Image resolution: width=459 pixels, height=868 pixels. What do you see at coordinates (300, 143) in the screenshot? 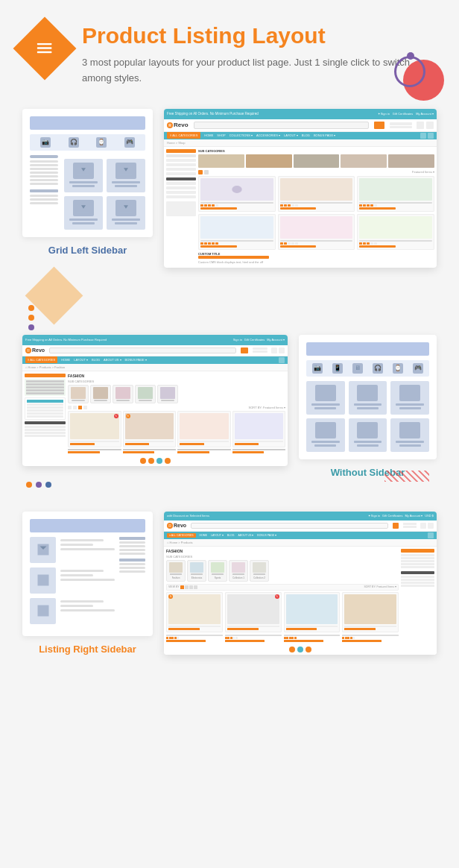
I see `revo-breadcrumb: Home > Shop` at bounding box center [300, 143].